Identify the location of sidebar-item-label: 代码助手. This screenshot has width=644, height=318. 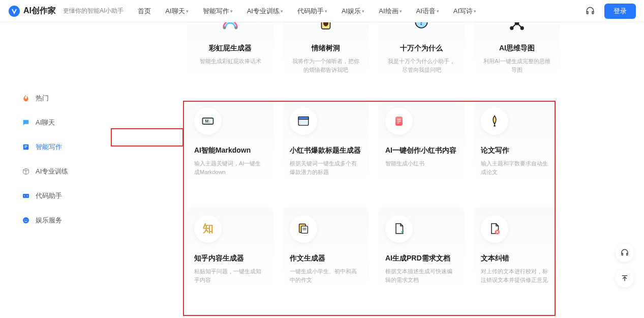
(49, 196).